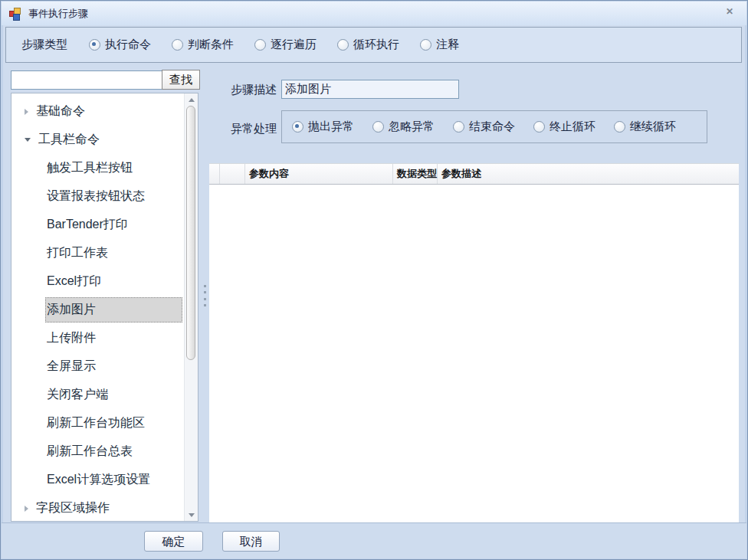 Image resolution: width=748 pixels, height=560 pixels. I want to click on tree-item-label: 全屏显示, so click(113, 366).